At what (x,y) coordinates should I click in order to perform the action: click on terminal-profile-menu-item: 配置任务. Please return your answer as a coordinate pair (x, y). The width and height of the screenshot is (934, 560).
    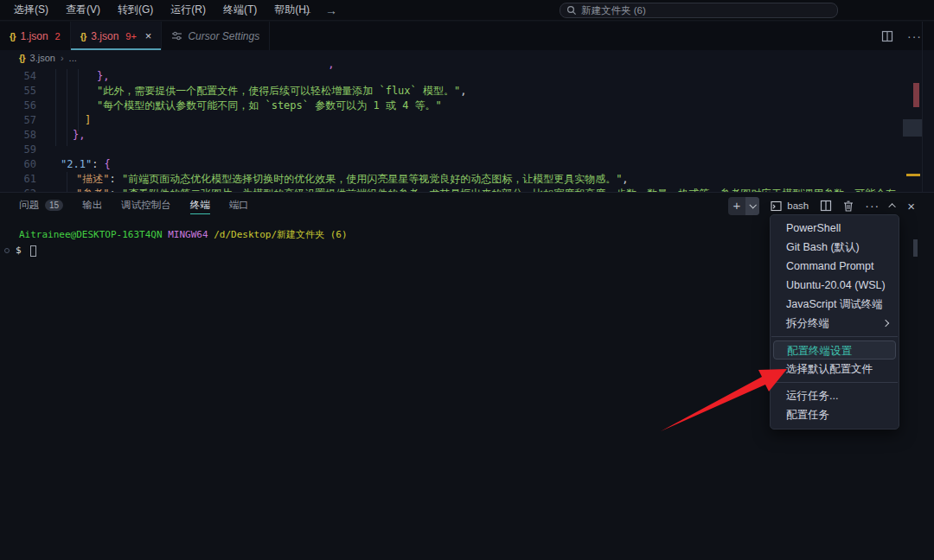
    Looking at the image, I should click on (835, 415).